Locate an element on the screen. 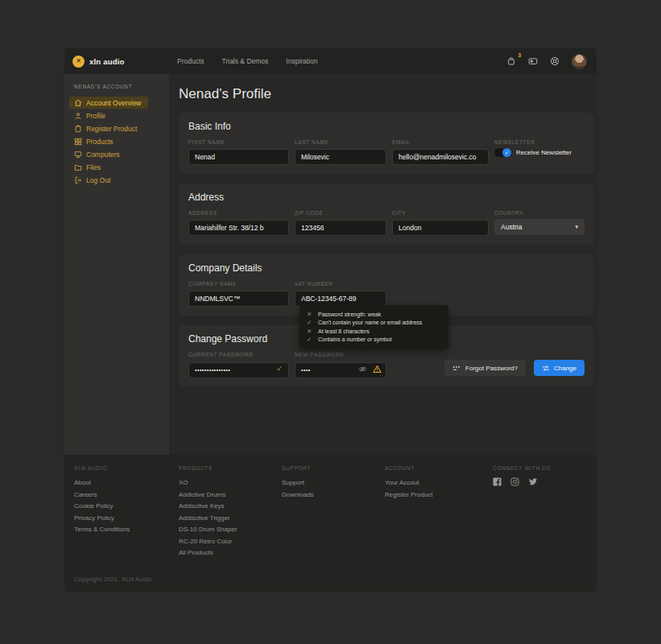 This screenshot has width=661, height=644. footer-link-careers: Careers is located at coordinates (101, 496).